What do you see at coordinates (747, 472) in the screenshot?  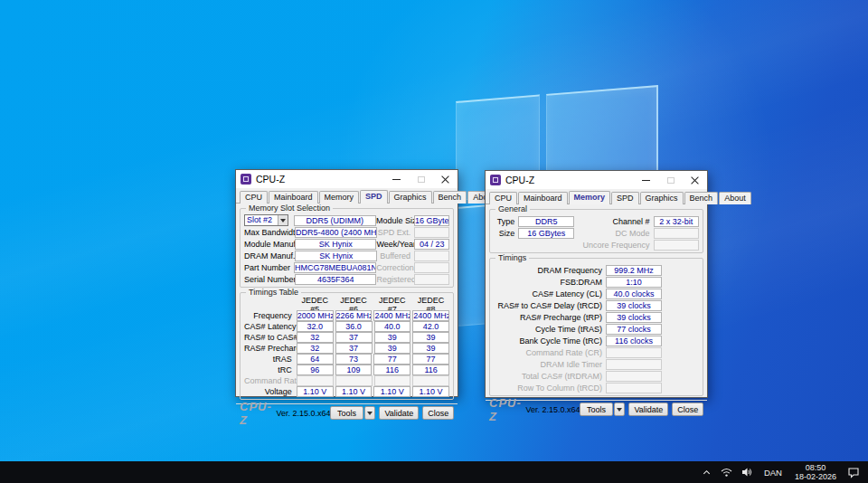 I see `volume-button` at bounding box center [747, 472].